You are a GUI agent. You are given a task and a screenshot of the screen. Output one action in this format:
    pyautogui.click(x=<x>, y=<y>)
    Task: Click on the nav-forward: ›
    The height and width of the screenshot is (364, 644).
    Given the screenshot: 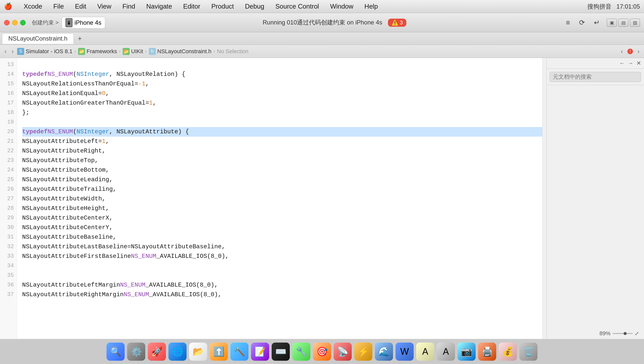 What is the action you would take?
    pyautogui.click(x=13, y=51)
    